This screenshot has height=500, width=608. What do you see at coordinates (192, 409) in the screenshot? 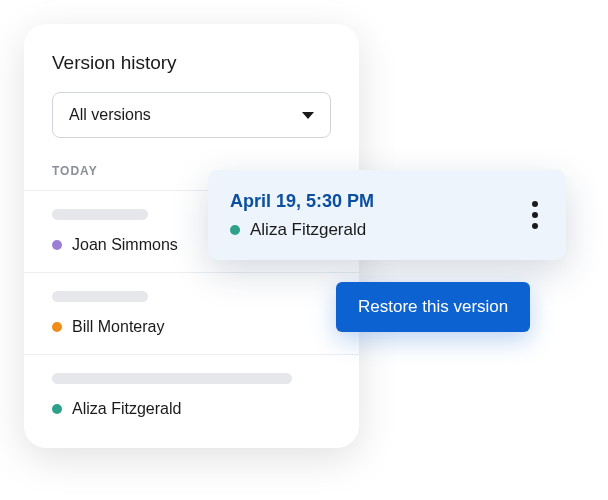
I see `author-row: Aliza Fitzgerald` at bounding box center [192, 409].